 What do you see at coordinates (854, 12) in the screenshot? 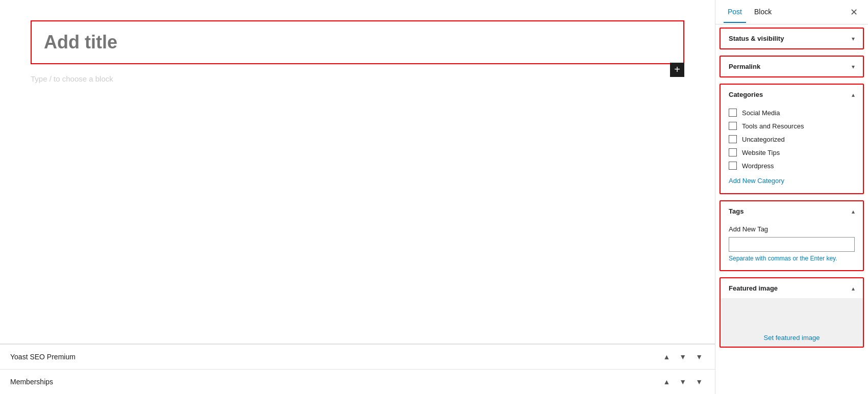
I see `sidebar-close-button: ✕` at bounding box center [854, 12].